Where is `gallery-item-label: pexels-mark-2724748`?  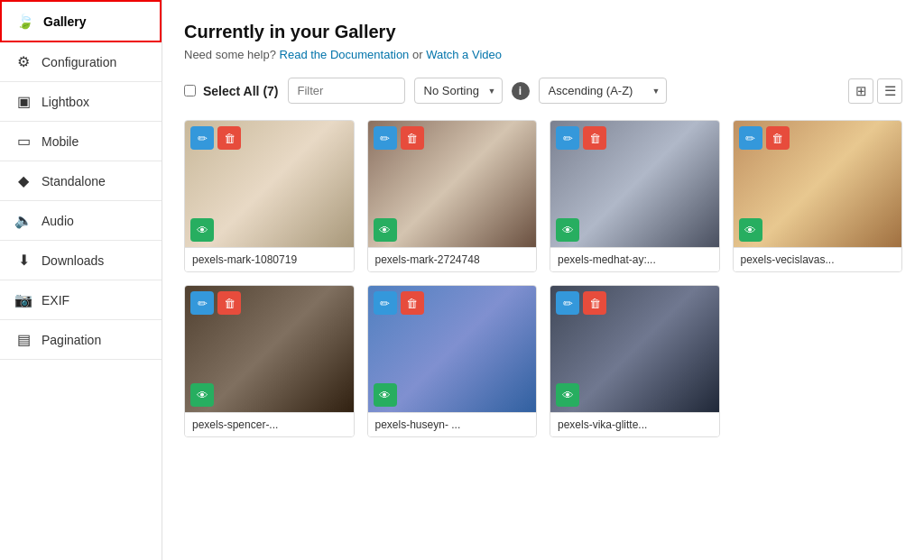
gallery-item-label: pexels-mark-2724748 is located at coordinates (453, 260).